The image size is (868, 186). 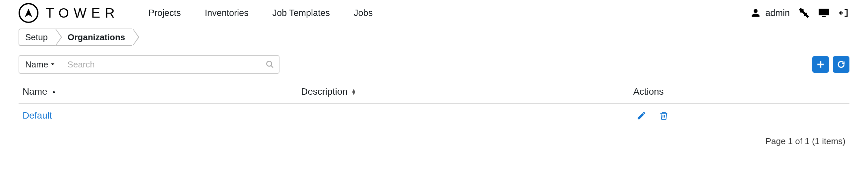 I want to click on breadcrumb-organizations: Organizations, so click(x=94, y=37).